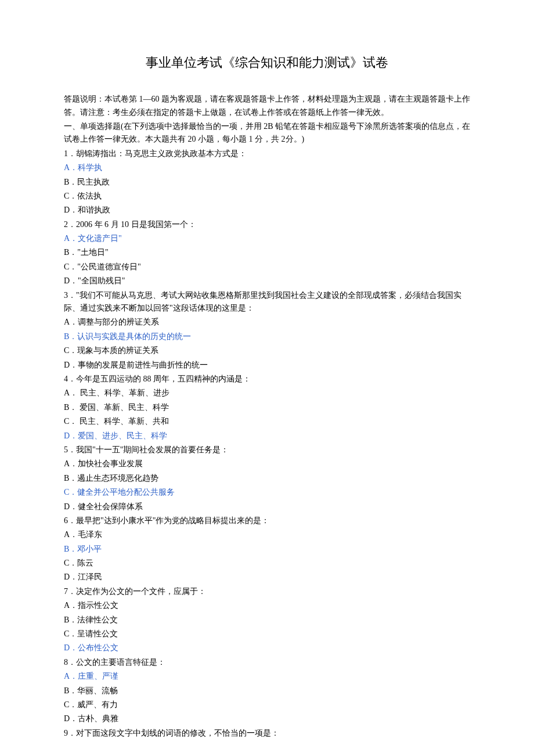  Describe the element at coordinates (267, 267) in the screenshot. I see `q2-option-c: C．"公民道德宣传日"` at that location.